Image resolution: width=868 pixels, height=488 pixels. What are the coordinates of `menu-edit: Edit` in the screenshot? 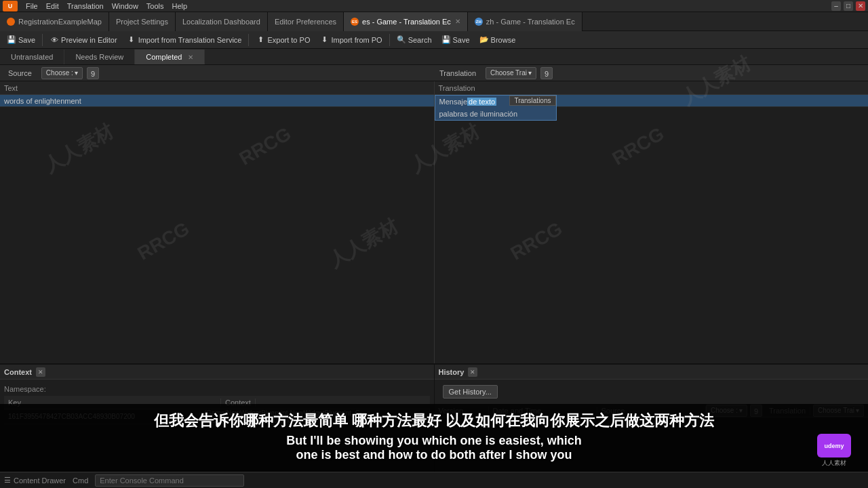 It's located at (53, 6).